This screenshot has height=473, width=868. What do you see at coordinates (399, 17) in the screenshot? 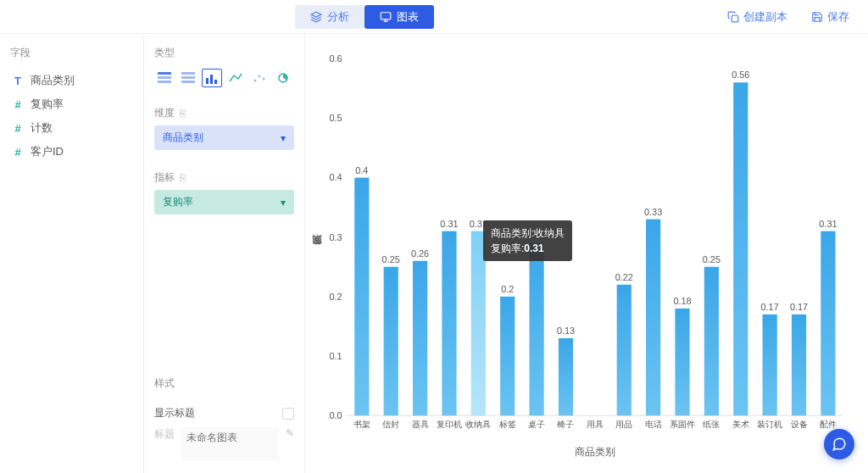
I see `tab-chart: 图表` at bounding box center [399, 17].